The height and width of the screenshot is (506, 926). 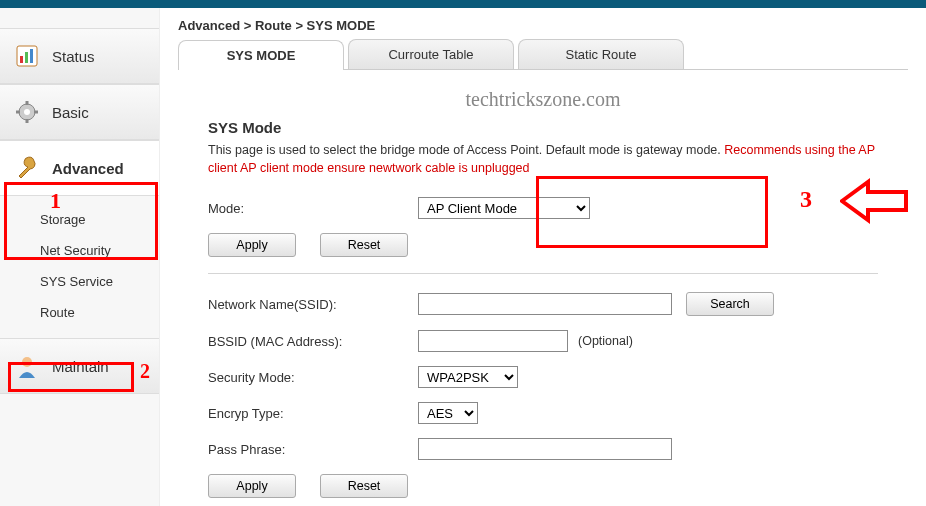 I want to click on security-mode-label: Security Mode:, so click(x=313, y=378).